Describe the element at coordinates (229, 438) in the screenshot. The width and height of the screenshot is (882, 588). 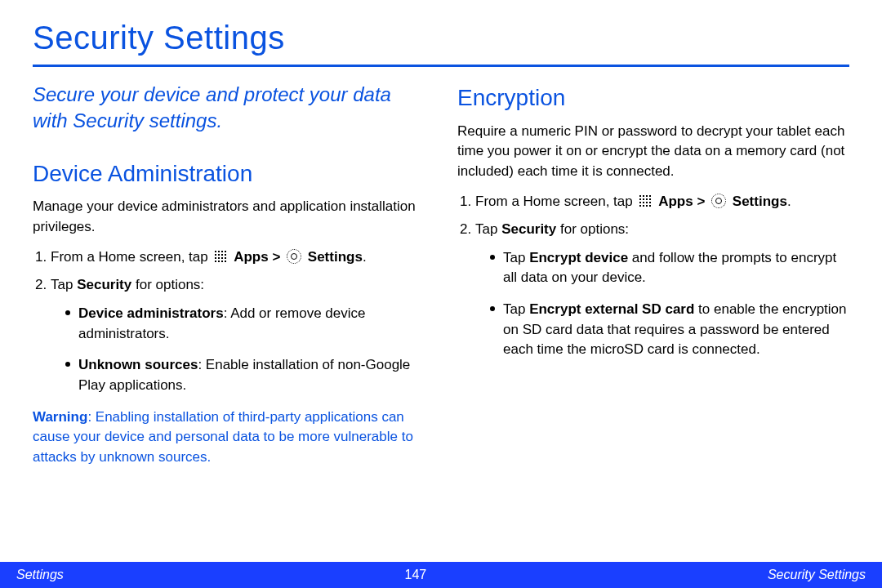
I see `warning-text: Warning: Enabling installation of third-…` at that location.